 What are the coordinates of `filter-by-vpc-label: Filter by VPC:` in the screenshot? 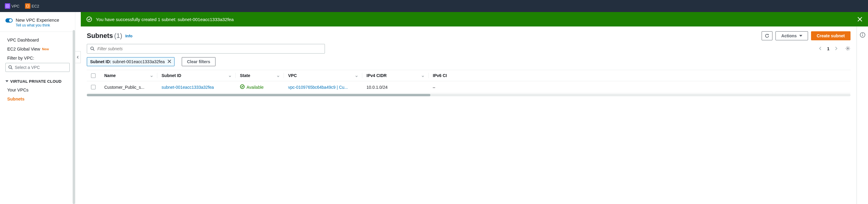 It's located at (38, 58).